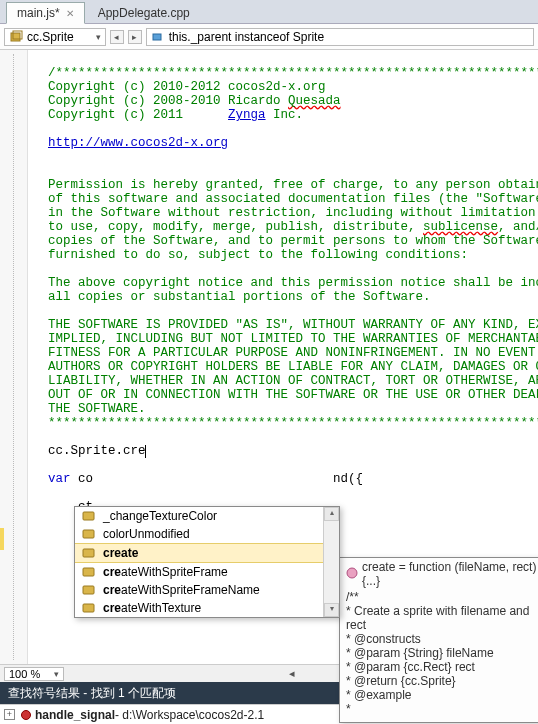 The image size is (538, 724). I want to click on comment-line: OUT OF OR IN CONNECTION WITH THE SOFTWAR…, so click(293, 395).